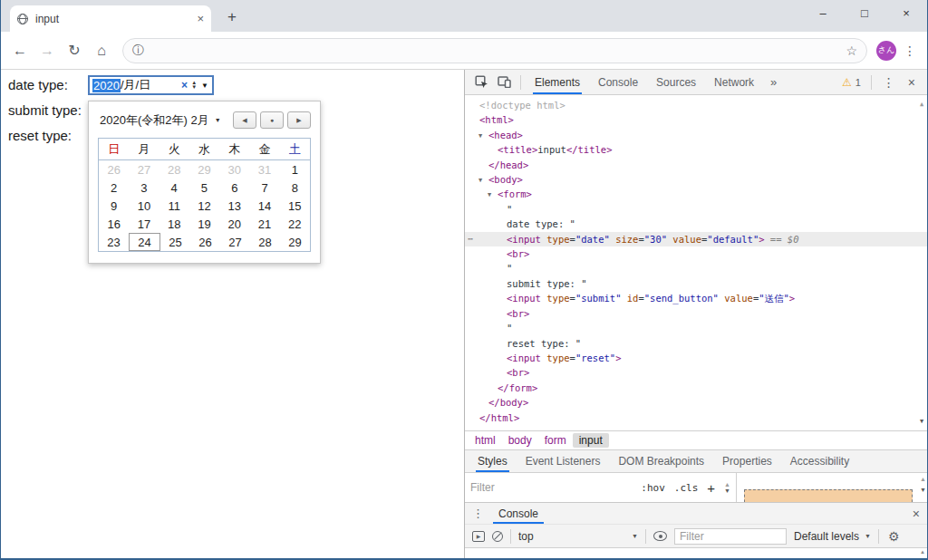 The image size is (928, 560). I want to click on clear-console-icon, so click(498, 536).